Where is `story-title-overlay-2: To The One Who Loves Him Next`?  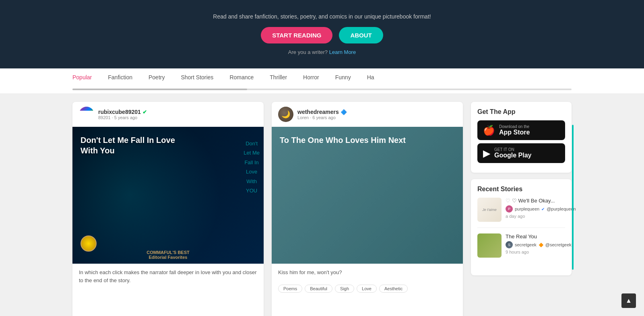
story-title-overlay-2: To The One Who Loves Him Next is located at coordinates (343, 140).